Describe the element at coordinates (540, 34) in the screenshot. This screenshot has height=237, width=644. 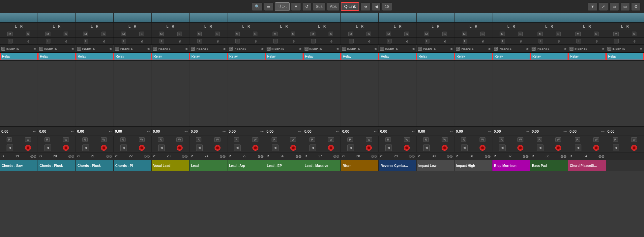
I see `m-btn-15: M` at that location.